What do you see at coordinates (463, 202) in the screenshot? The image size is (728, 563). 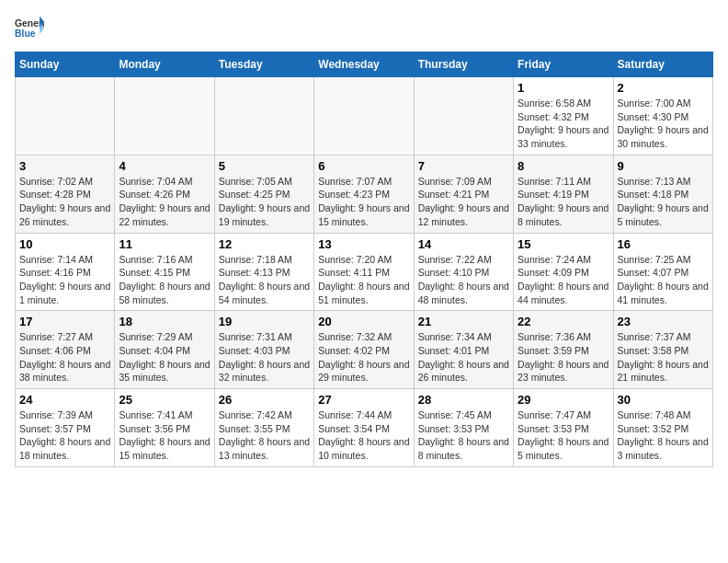 I see `day-info: Sunrise: 7:09 AM Sunset: 4:21 PM Dayligh…` at bounding box center [463, 202].